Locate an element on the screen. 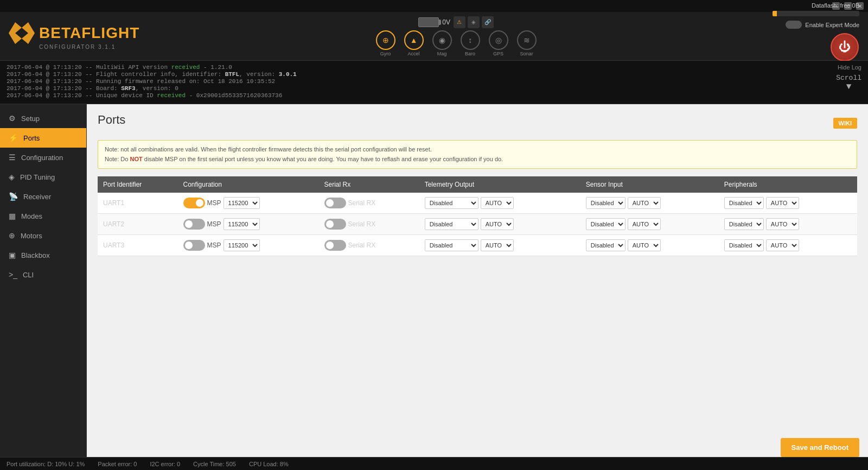 The width and height of the screenshot is (868, 470). scroll-control: Scroll ▼ is located at coordinates (848, 82).